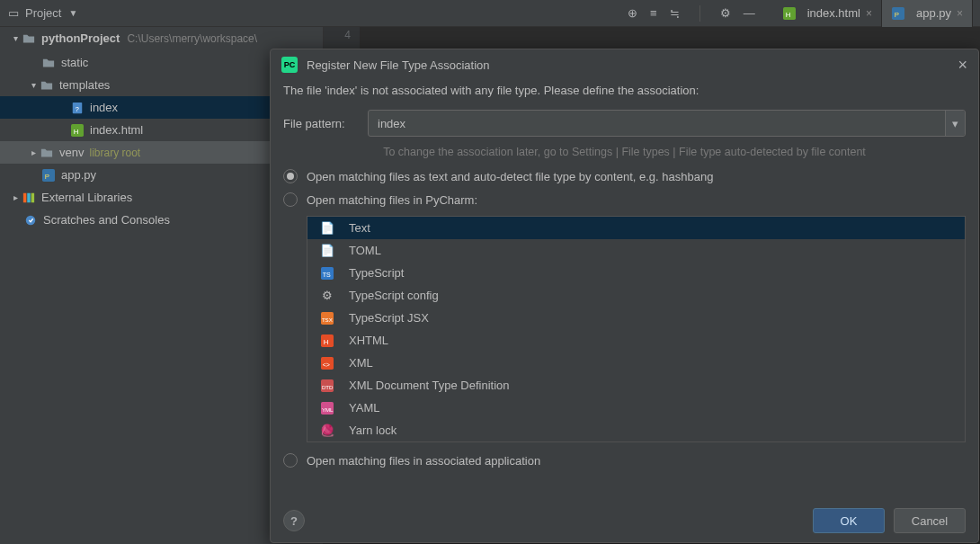  Describe the element at coordinates (699, 13) in the screenshot. I see `separator` at that location.